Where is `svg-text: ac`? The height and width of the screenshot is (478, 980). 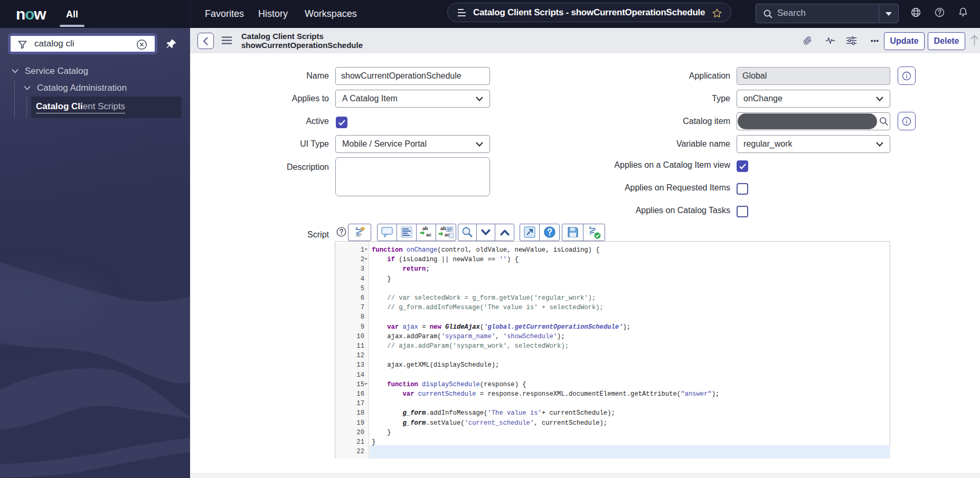 svg-text: ac is located at coordinates (429, 235).